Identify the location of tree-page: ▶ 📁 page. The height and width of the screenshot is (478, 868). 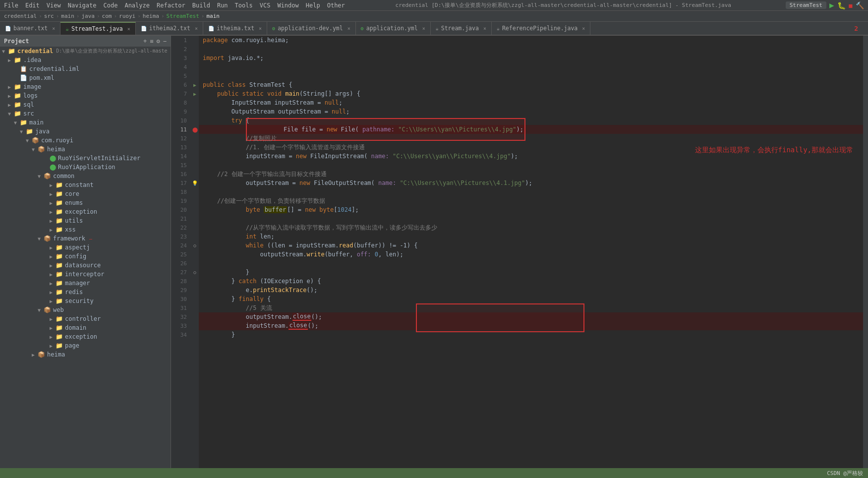
(85, 346).